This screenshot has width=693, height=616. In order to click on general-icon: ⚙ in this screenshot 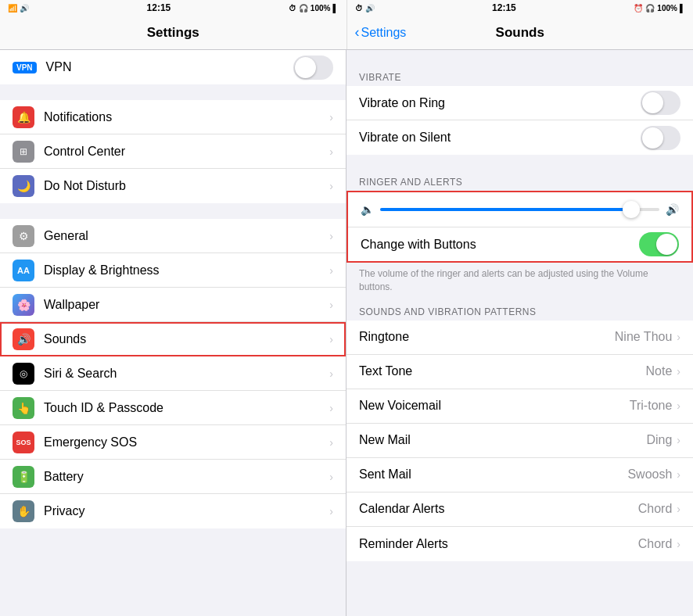, I will do `click(23, 236)`.